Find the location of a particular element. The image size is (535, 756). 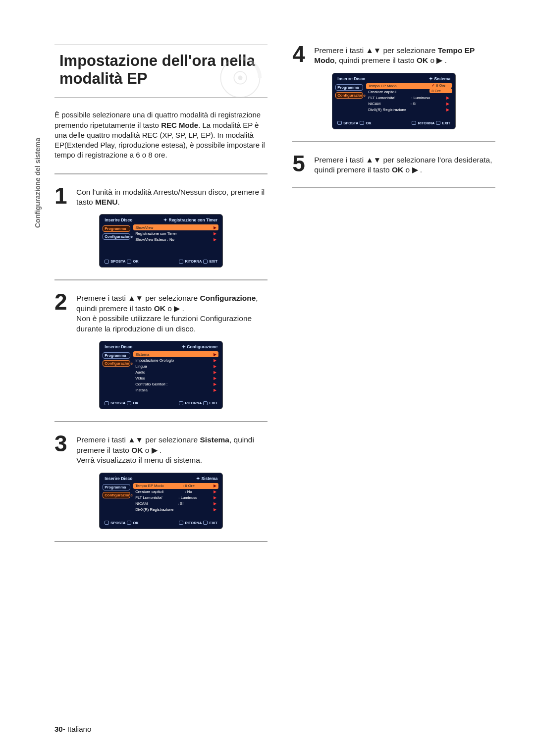

page-footer: 30- Italiano is located at coordinates (73, 729).